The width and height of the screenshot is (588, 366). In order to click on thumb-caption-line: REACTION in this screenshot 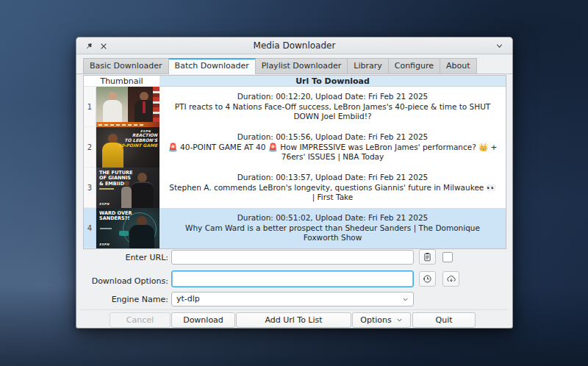, I will do `click(138, 135)`.